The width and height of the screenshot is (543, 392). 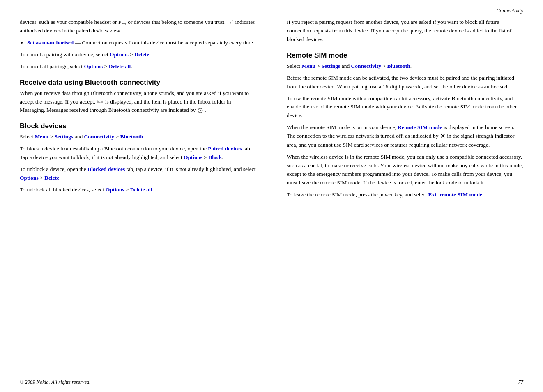 What do you see at coordinates (215, 157) in the screenshot?
I see `block-link: Block` at bounding box center [215, 157].